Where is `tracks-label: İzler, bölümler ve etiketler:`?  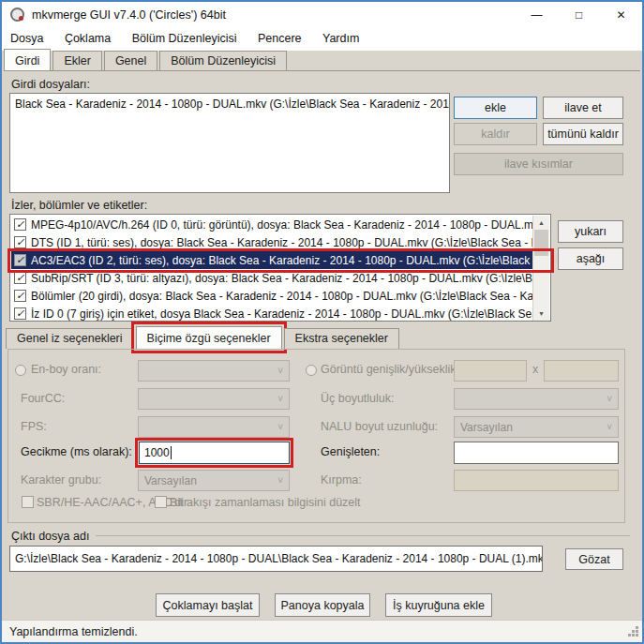 tracks-label: İzler, bölümler ve etiketler: is located at coordinates (79, 205).